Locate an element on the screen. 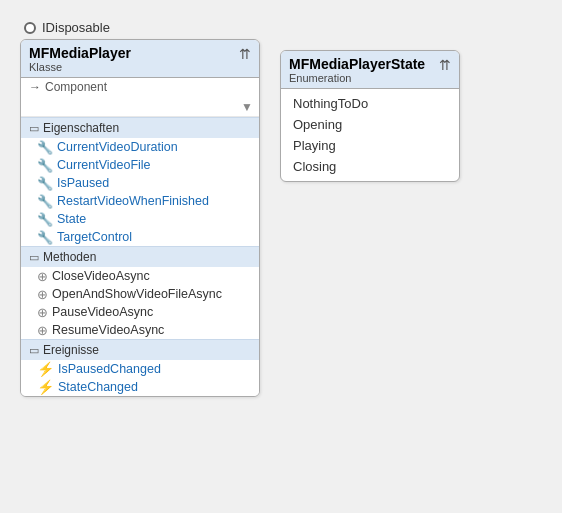 This screenshot has height=513, width=562. prop-icon-5: 🔧 is located at coordinates (45, 220).